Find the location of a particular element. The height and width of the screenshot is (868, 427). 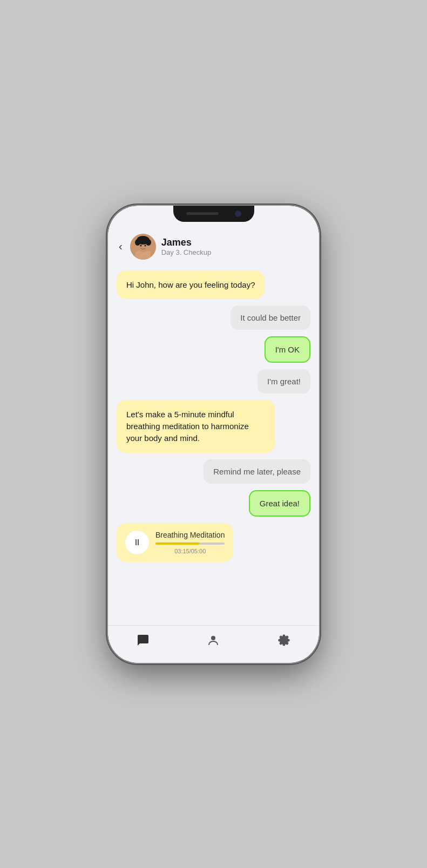

option-it-could-be-better: It could be better is located at coordinates (270, 317).